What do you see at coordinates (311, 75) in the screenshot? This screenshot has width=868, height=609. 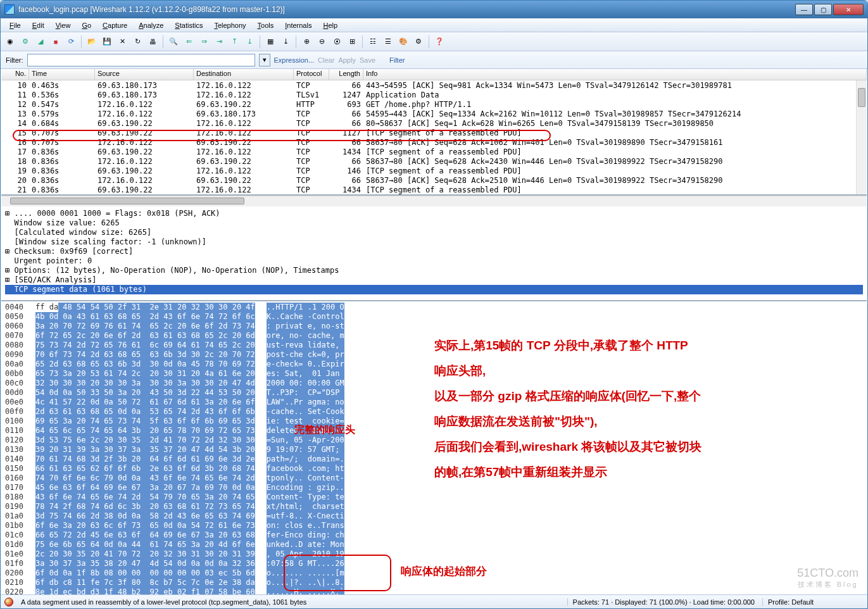 I see `col-proto: Protocol` at bounding box center [311, 75].